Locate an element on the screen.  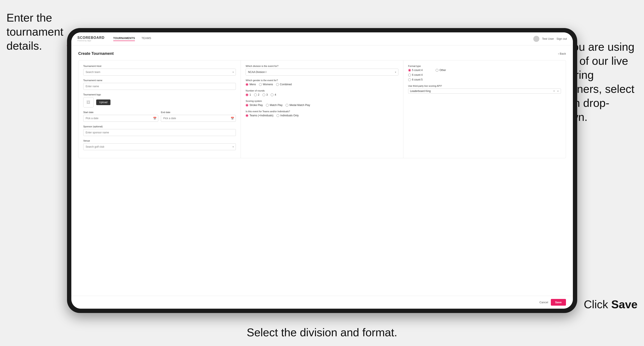
gender-womens: Womens is located at coordinates (266, 84).